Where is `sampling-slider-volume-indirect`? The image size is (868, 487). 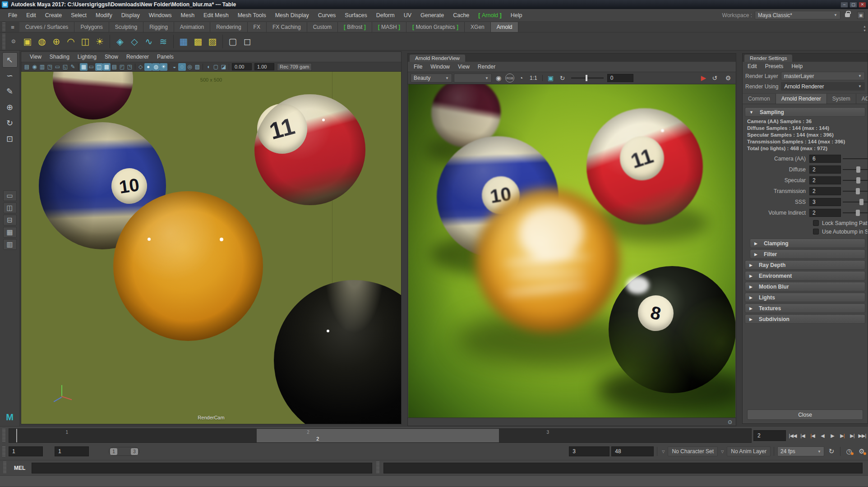
sampling-slider-volume-indirect is located at coordinates (855, 213).